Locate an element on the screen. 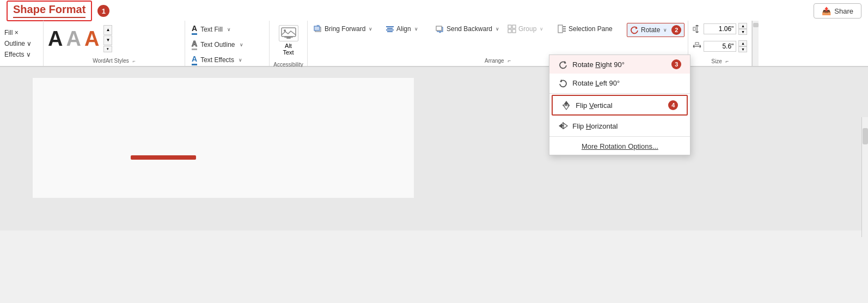 The height and width of the screenshot is (303, 868). height-spin-btns: ▲ ▼ is located at coordinates (743, 29).